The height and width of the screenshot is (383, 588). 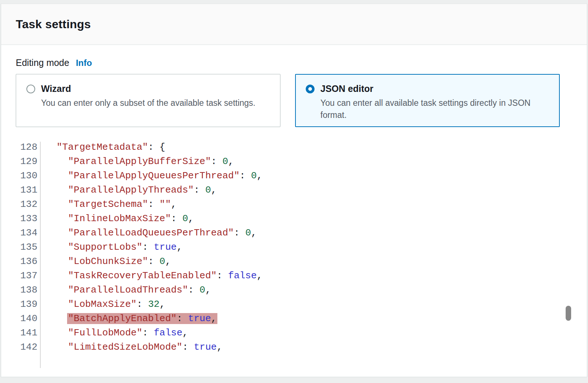 What do you see at coordinates (19, 248) in the screenshot?
I see `line-number: 135` at bounding box center [19, 248].